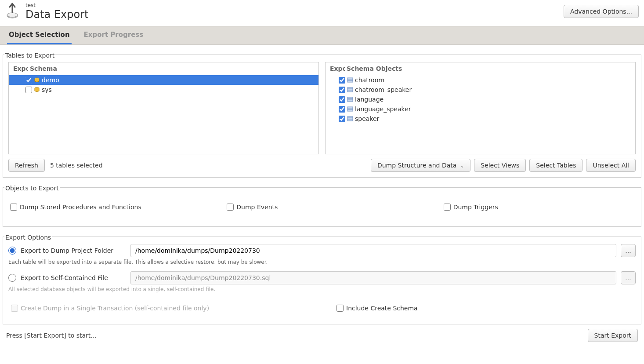 The width and height of the screenshot is (644, 364). Describe the element at coordinates (322, 12) in the screenshot. I see `page-header: test Data Export Advanced Options...` at that location.